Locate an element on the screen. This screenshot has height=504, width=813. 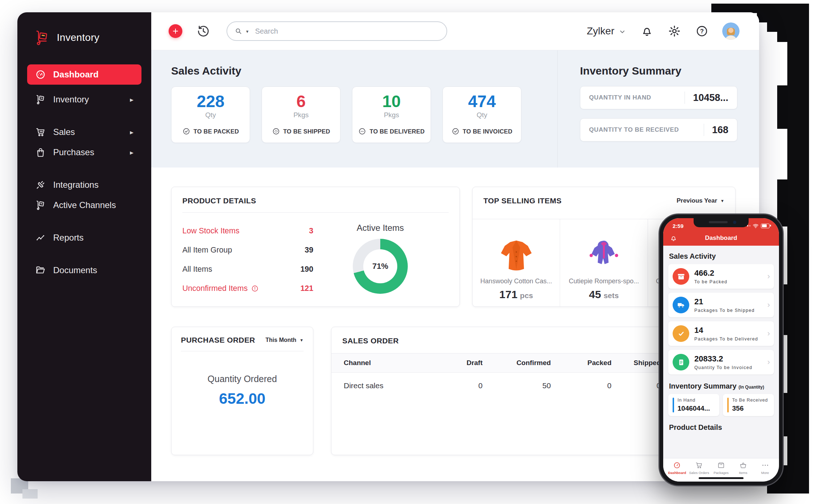
col-draft: Draft is located at coordinates (460, 363).